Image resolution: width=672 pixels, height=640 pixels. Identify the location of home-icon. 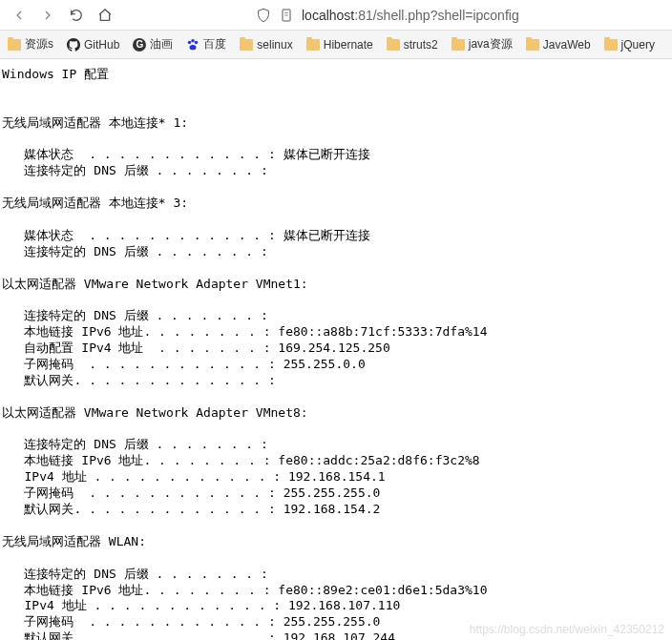
(105, 15).